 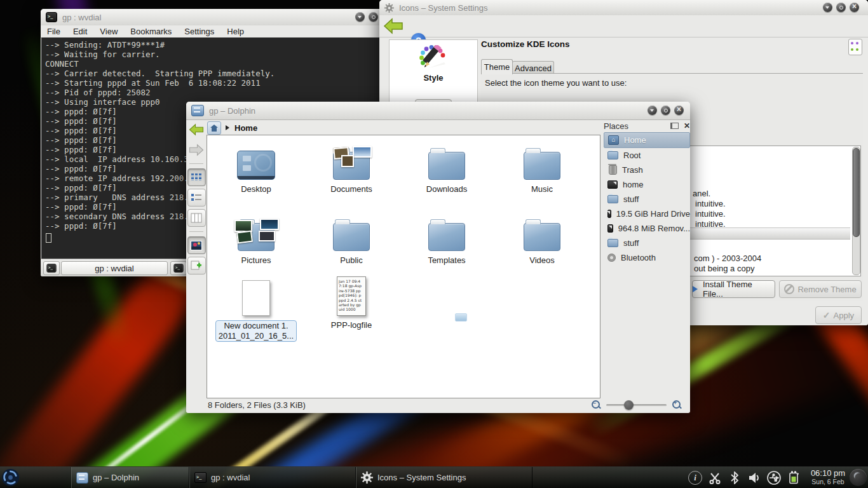 What do you see at coordinates (857, 193) in the screenshot?
I see `scrollbar-thumb` at bounding box center [857, 193].